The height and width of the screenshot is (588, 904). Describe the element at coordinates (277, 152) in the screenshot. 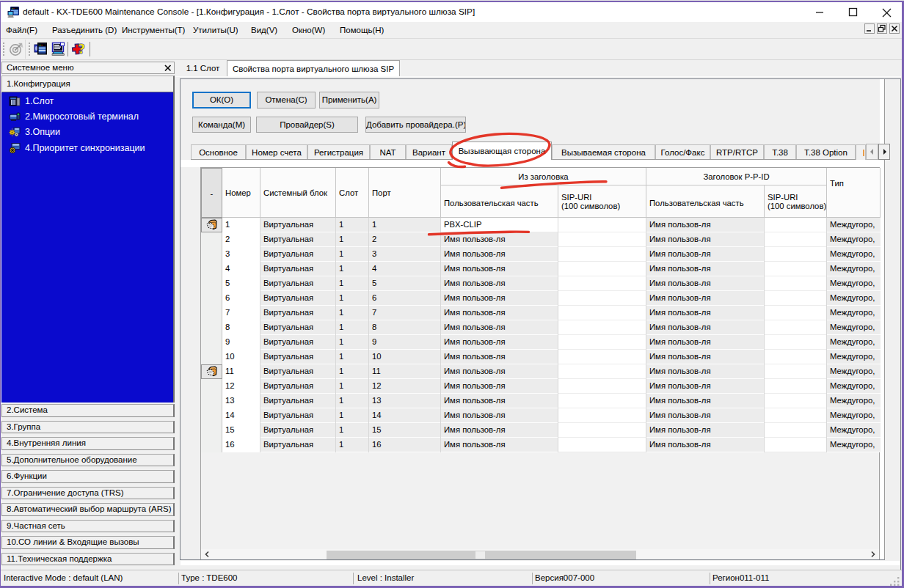

I see `tab-номер-счета: Номер счета` at that location.